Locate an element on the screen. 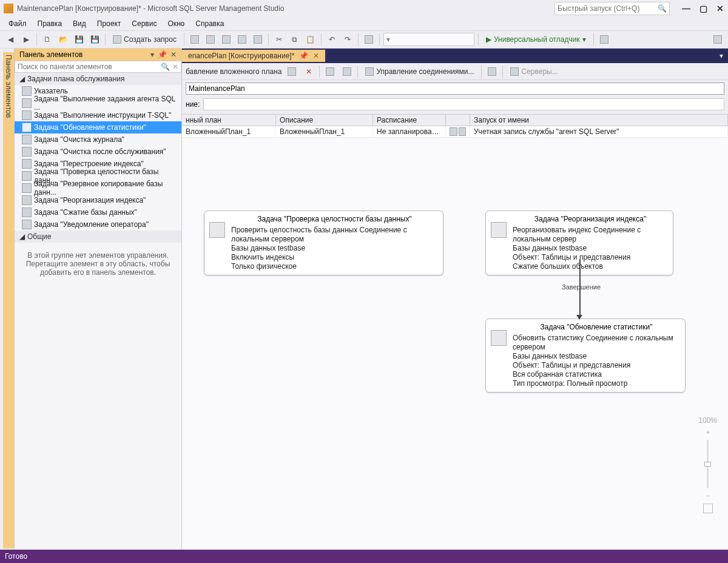 The width and height of the screenshot is (728, 563). toolbox-item: Задача "Очистка журнала" is located at coordinates (98, 140).